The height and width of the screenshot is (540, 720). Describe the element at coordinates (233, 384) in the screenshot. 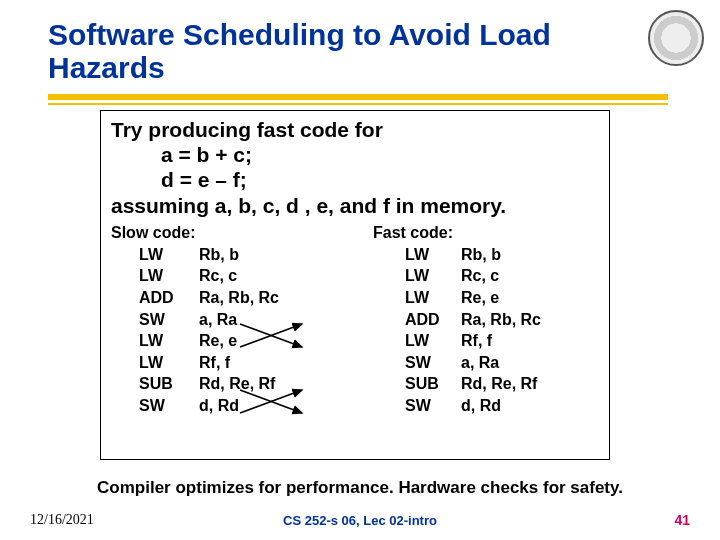

I see `slow-row: SUBRd, Re, Rf` at that location.